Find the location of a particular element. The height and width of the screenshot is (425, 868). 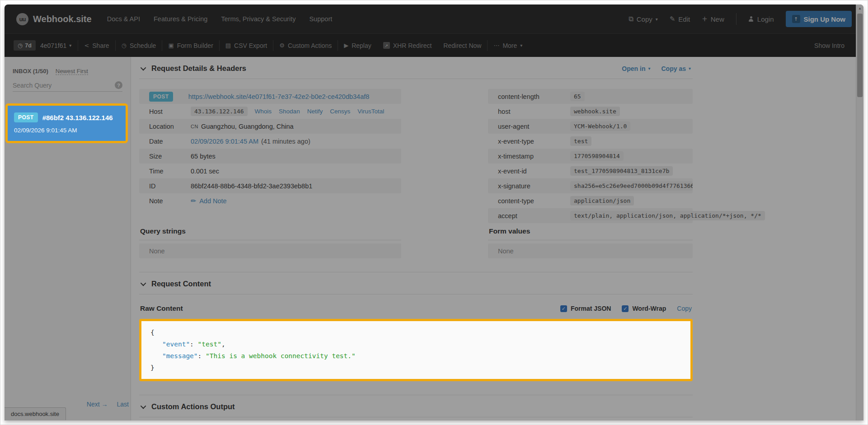

form-values-heading: Form values is located at coordinates (590, 234).